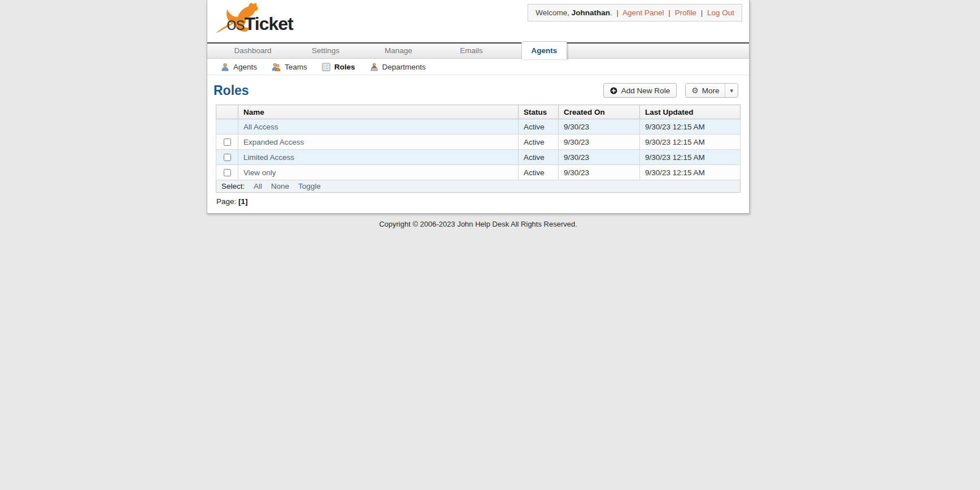 Image resolution: width=980 pixels, height=490 pixels. I want to click on subnav-item-label: Roles, so click(345, 67).